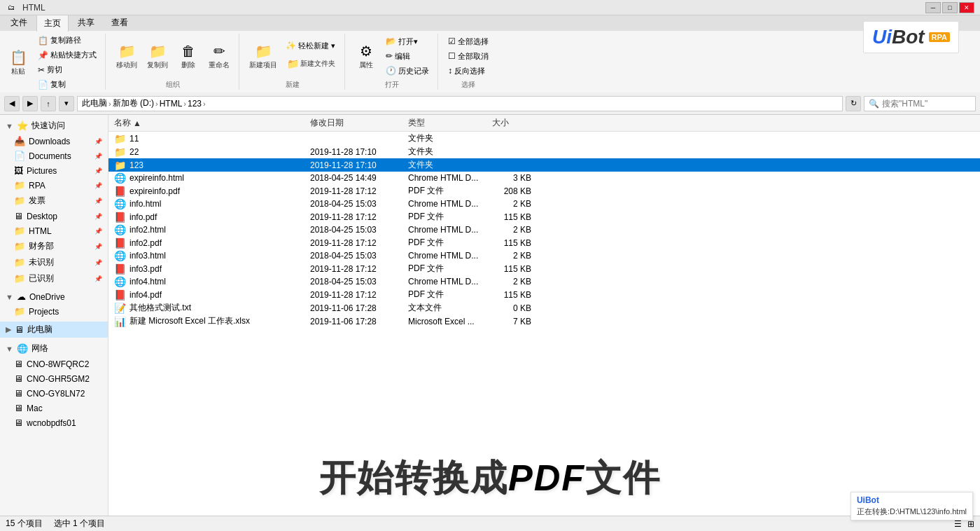 The height and width of the screenshot is (531, 980). Describe the element at coordinates (30, 104) in the screenshot. I see `forward-button: ▶` at that location.